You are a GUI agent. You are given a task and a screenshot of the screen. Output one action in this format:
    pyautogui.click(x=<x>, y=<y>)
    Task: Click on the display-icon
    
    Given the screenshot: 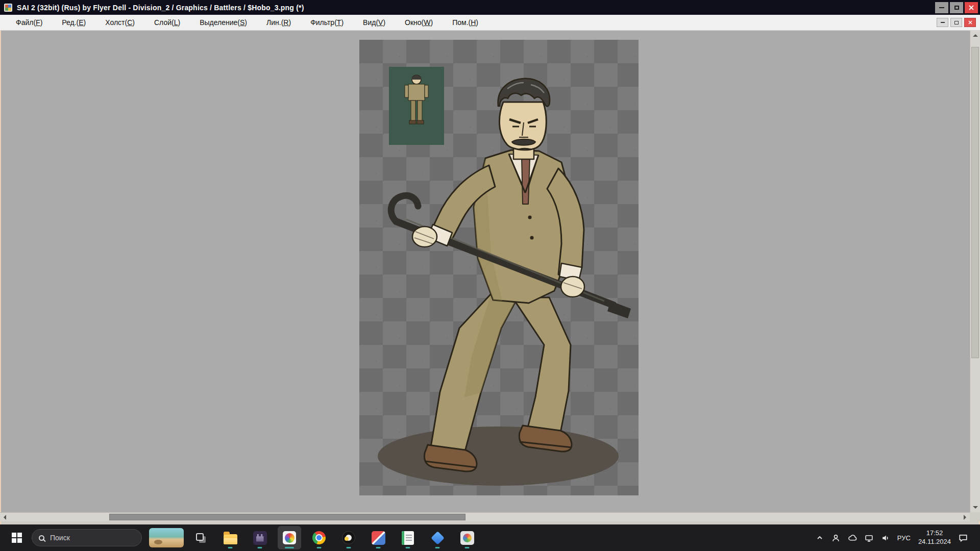 What is the action you would take?
    pyautogui.click(x=869, y=538)
    